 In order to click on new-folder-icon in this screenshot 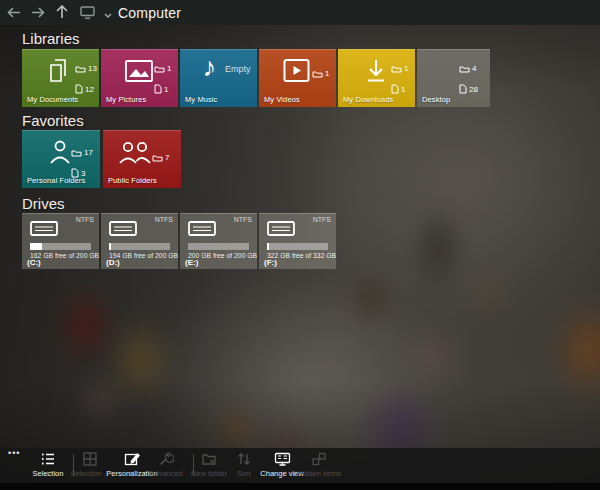, I will do `click(209, 459)`.